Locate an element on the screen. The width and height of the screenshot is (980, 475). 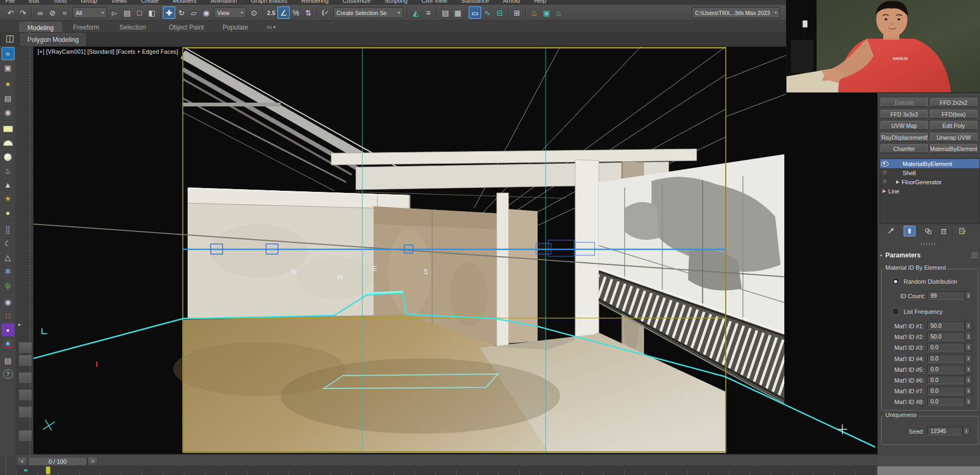
modifier-button-materialbyelement: MaterialByElement is located at coordinates (954, 148).